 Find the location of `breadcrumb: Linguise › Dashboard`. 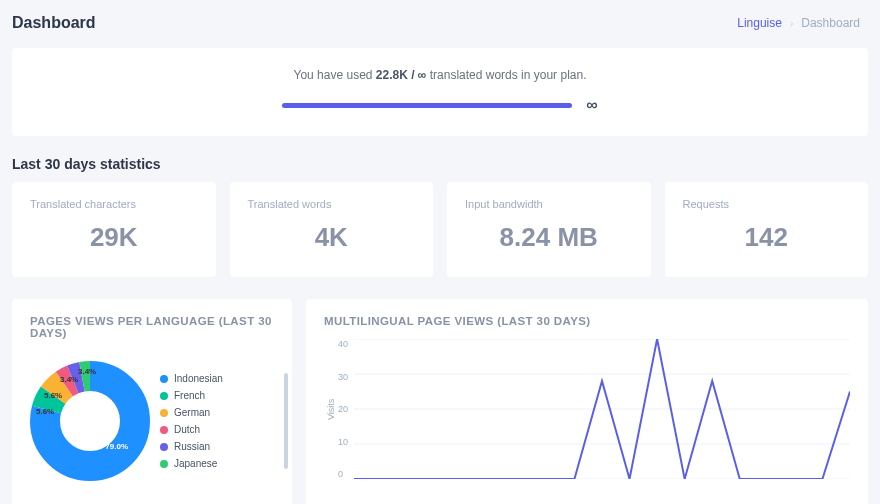

breadcrumb: Linguise › Dashboard is located at coordinates (798, 23).